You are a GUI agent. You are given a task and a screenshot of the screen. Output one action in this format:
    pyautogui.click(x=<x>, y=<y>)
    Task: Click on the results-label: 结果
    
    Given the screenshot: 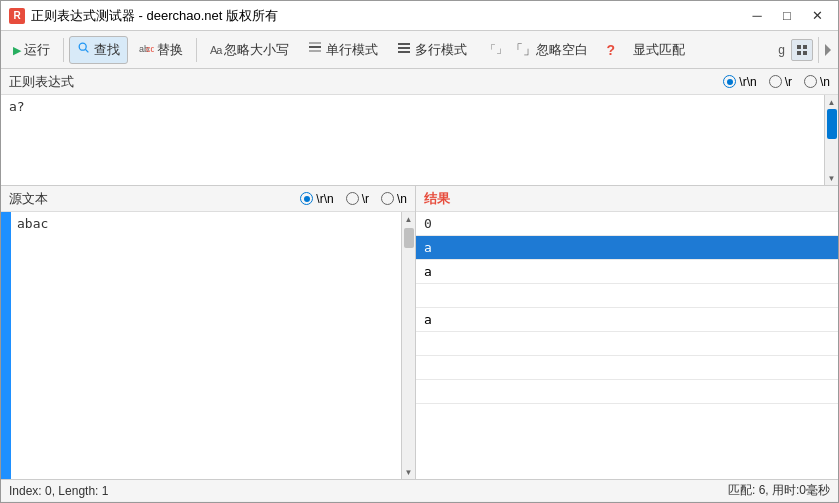 What is the action you would take?
    pyautogui.click(x=437, y=199)
    